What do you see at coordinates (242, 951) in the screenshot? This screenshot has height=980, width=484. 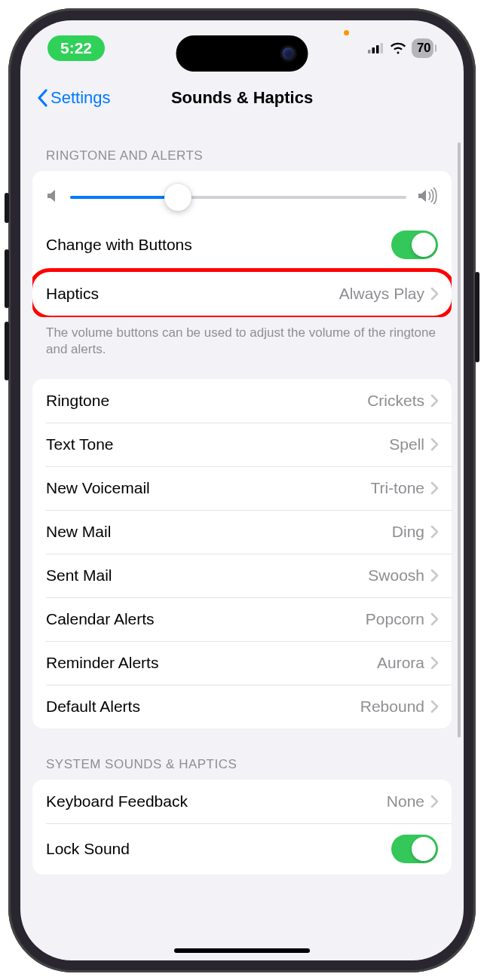 I see `home-indicator` at bounding box center [242, 951].